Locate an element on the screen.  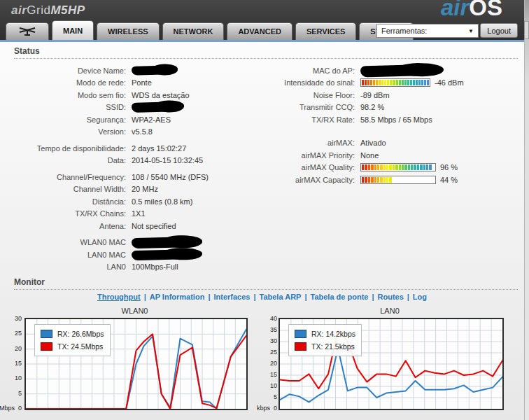
tools-select: Ferramentas: ▼ is located at coordinates (428, 31).